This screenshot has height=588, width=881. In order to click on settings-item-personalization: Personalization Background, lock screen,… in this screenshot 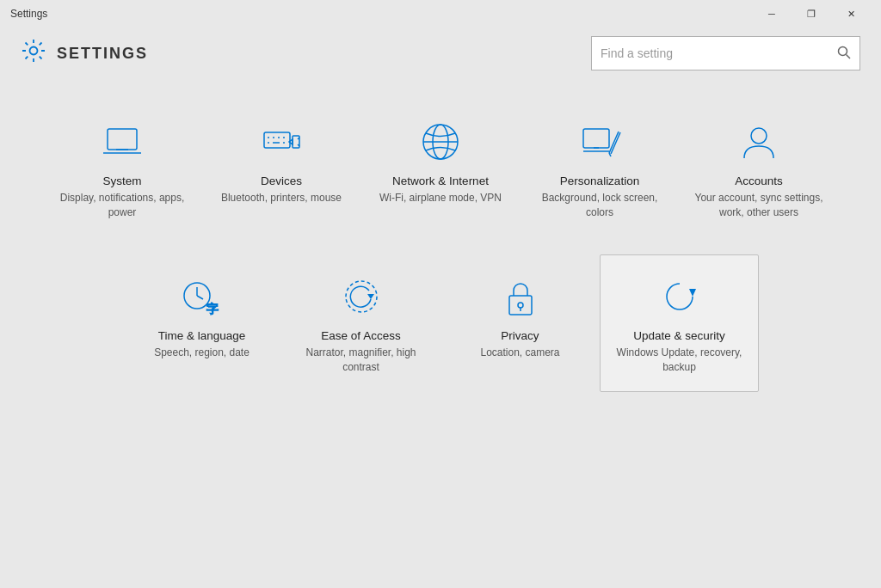, I will do `click(601, 168)`.